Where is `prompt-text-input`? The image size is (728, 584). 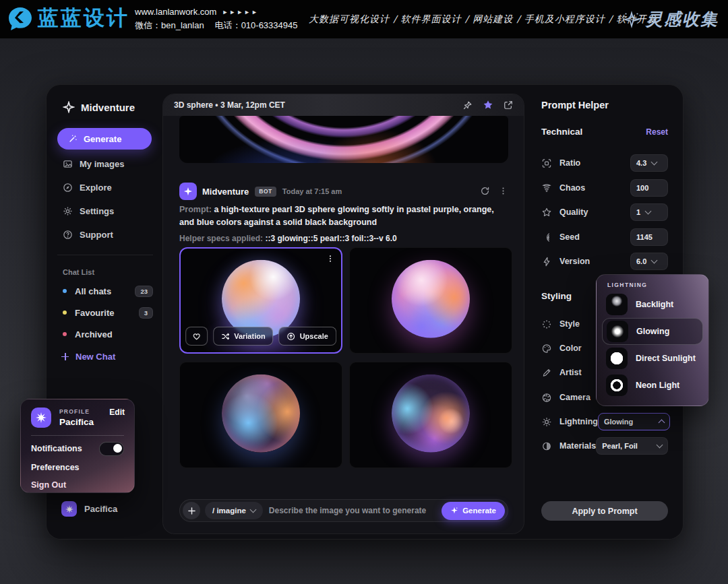
prompt-text-input is located at coordinates (352, 511).